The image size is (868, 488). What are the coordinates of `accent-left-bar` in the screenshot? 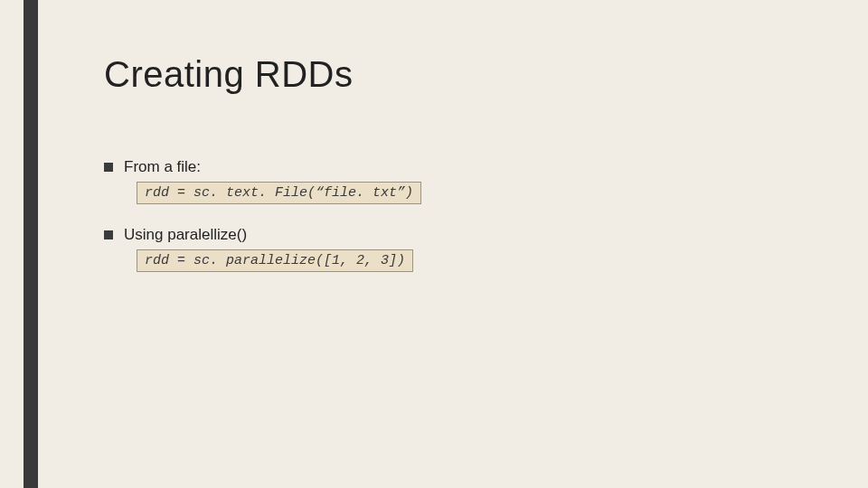 It's located at (31, 244).